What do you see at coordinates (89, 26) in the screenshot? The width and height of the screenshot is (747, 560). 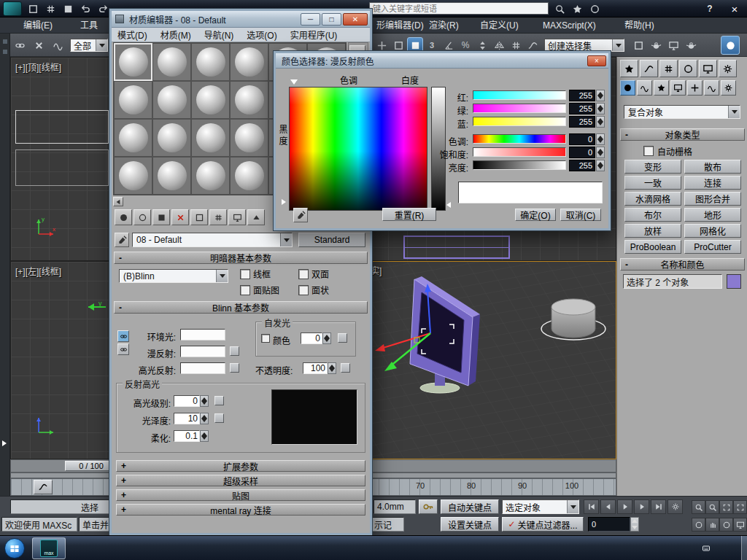 I see `menu-tools: 工具` at bounding box center [89, 26].